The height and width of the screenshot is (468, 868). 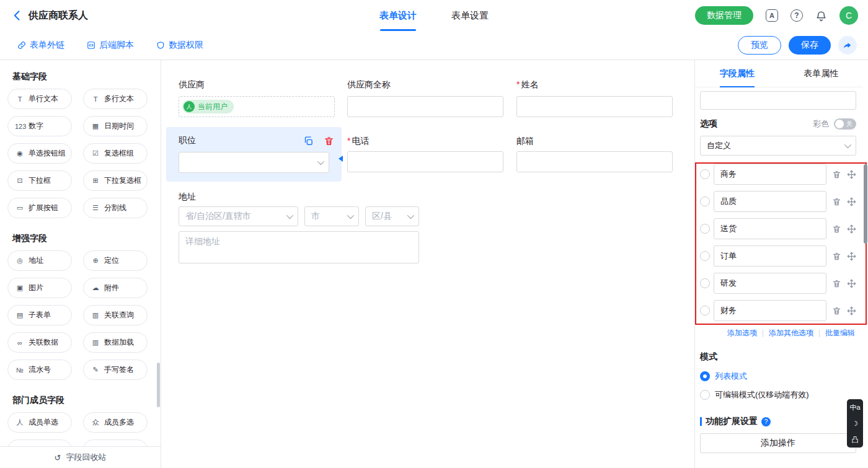 What do you see at coordinates (425, 162) in the screenshot?
I see `phone-field` at bounding box center [425, 162].